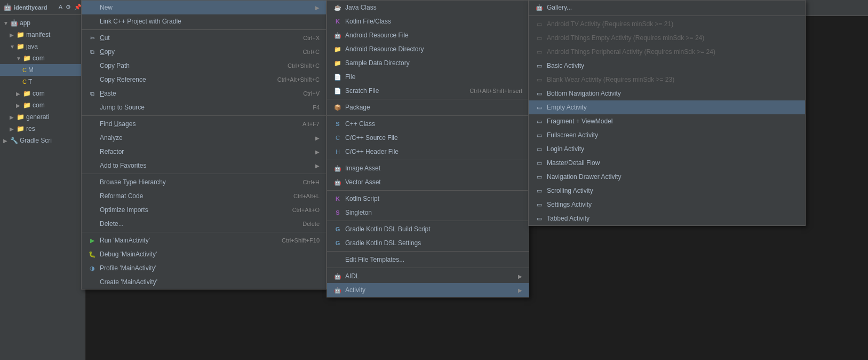 The image size is (868, 360). I want to click on menu-item-login: ▭ Login Activity, so click(667, 149).